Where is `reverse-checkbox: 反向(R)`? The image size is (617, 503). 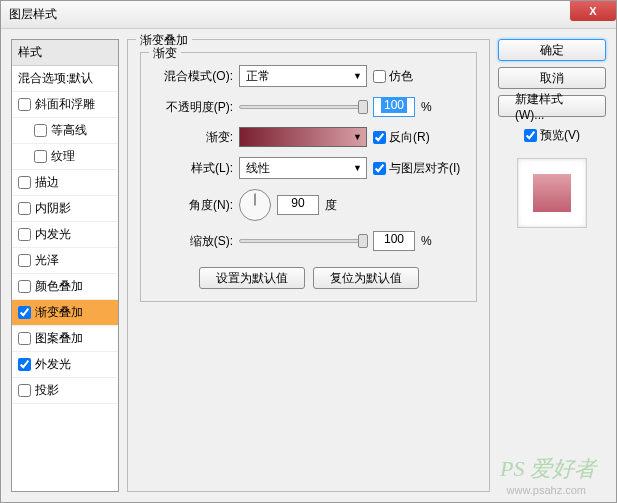
reverse-checkbox: 反向(R) is located at coordinates (402, 138).